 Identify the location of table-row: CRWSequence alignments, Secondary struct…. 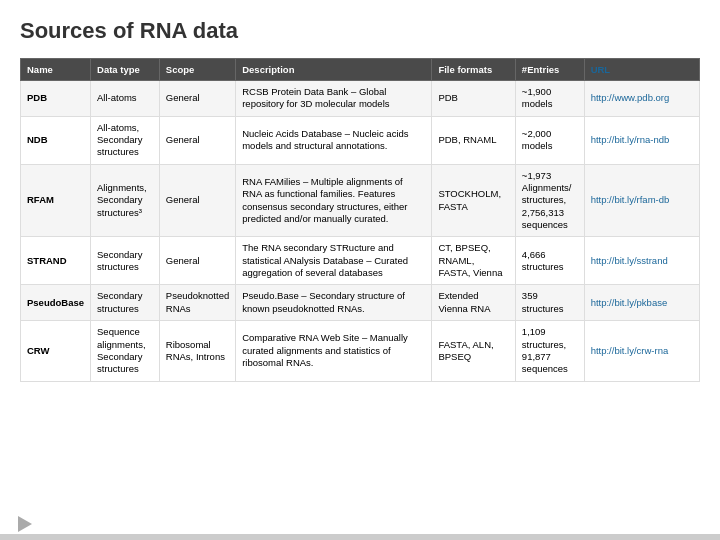
(360, 351).